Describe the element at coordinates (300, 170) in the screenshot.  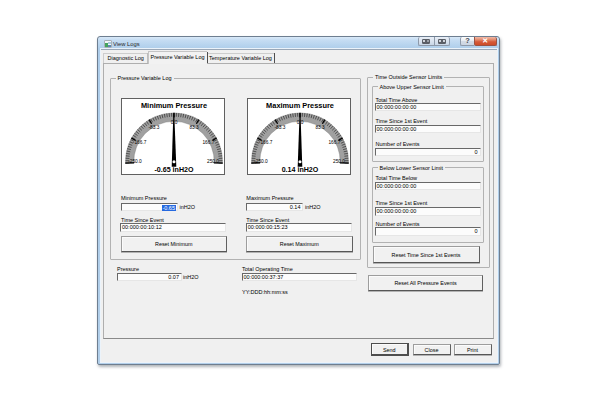
I see `svg-text: 0.14 inH2O` at that location.